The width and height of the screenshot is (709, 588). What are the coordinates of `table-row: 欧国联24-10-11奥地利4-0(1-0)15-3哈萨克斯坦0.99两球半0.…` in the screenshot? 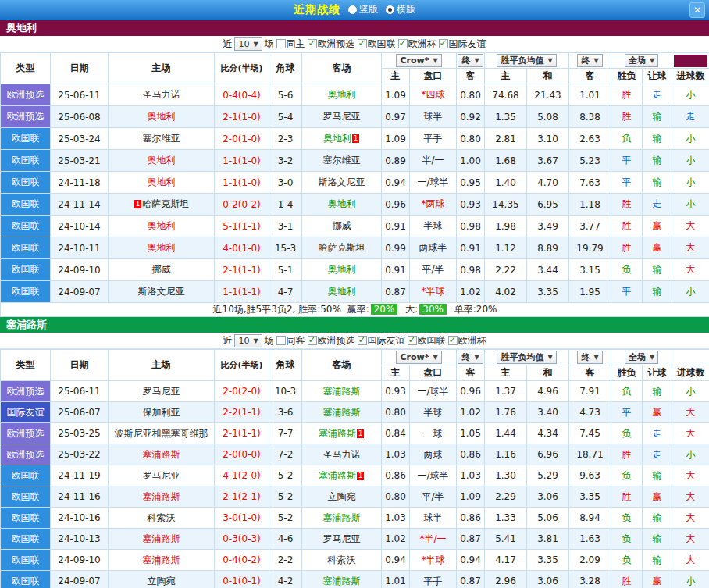 It's located at (354, 248).